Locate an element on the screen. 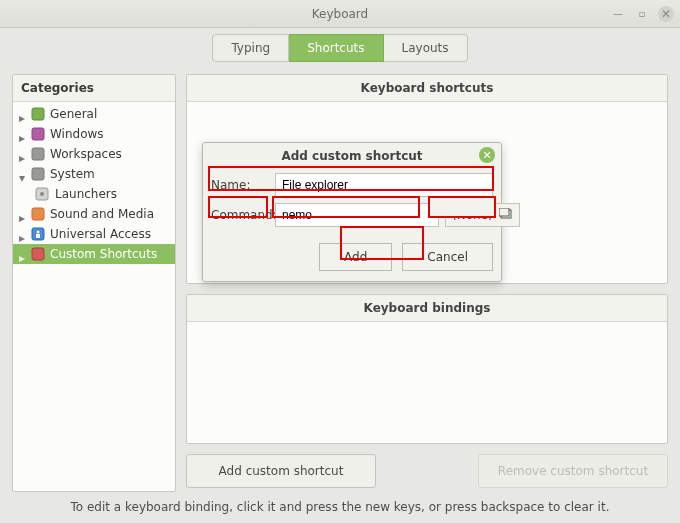  close-icon: ✕ is located at coordinates (666, 14).